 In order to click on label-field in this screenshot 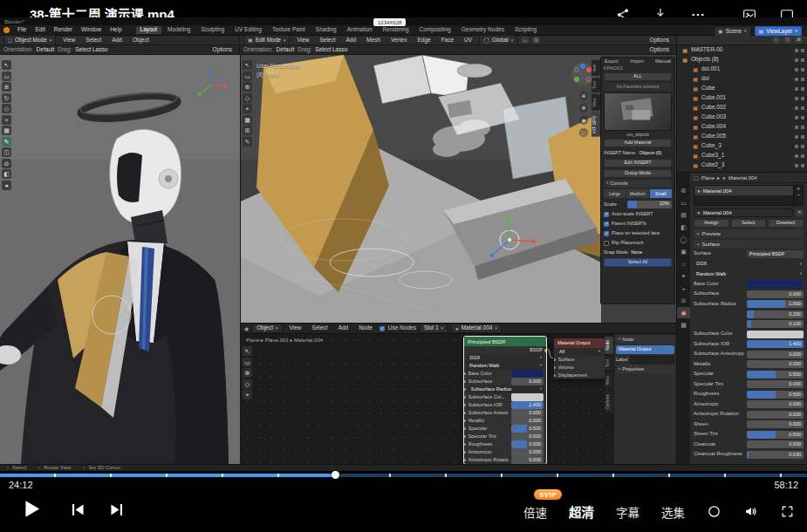, I will do `click(653, 359)`.